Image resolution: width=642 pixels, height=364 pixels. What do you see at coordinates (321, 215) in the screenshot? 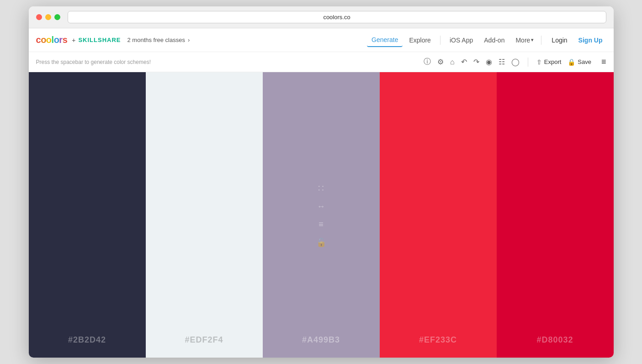
I see `color-swatch-2: ∷ ↔ ≡ 🔓 #A499B3` at bounding box center [321, 215].